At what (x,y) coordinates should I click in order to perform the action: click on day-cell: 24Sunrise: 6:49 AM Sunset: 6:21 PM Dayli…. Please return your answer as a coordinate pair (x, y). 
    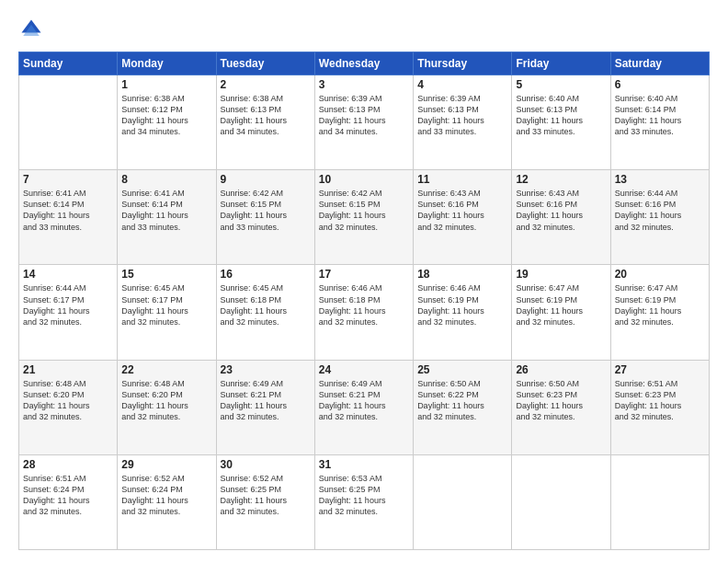
    Looking at the image, I should click on (364, 407).